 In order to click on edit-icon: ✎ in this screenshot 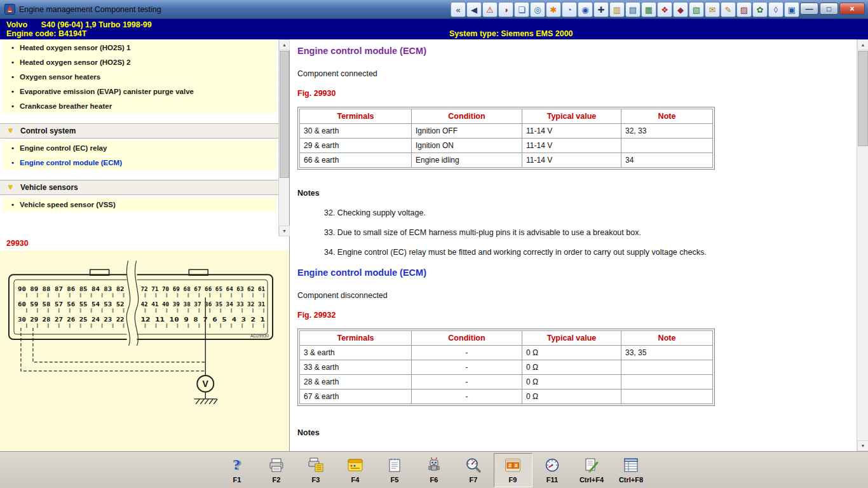, I will do `click(728, 10)`.